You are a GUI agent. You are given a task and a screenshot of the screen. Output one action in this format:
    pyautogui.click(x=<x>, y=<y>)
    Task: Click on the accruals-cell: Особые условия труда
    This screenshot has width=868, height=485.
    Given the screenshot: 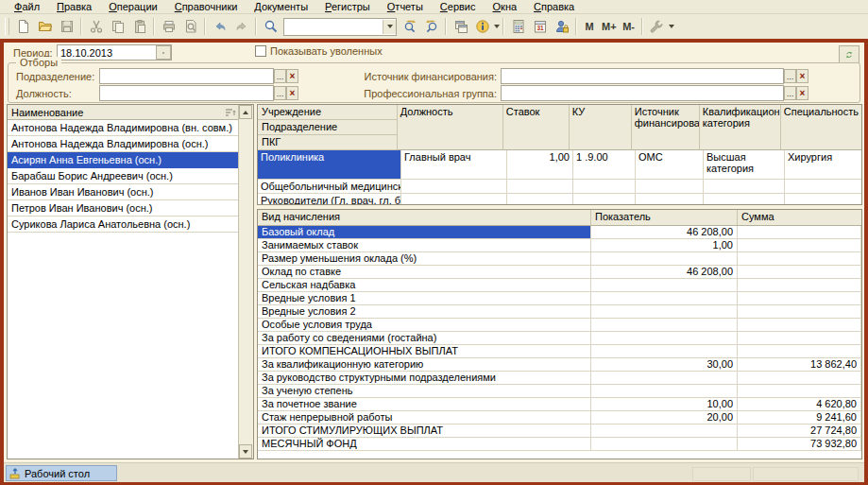 What is the action you would take?
    pyautogui.click(x=425, y=325)
    